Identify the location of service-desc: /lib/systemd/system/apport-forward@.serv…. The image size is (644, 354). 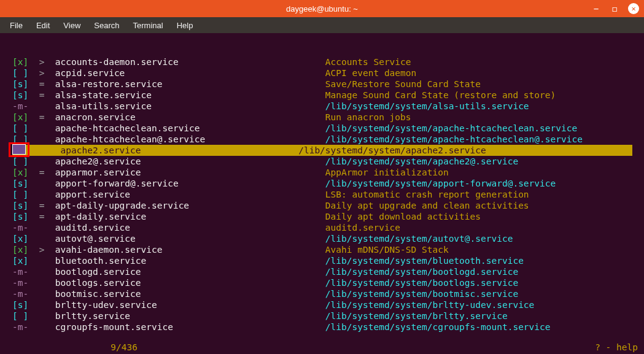
(441, 183).